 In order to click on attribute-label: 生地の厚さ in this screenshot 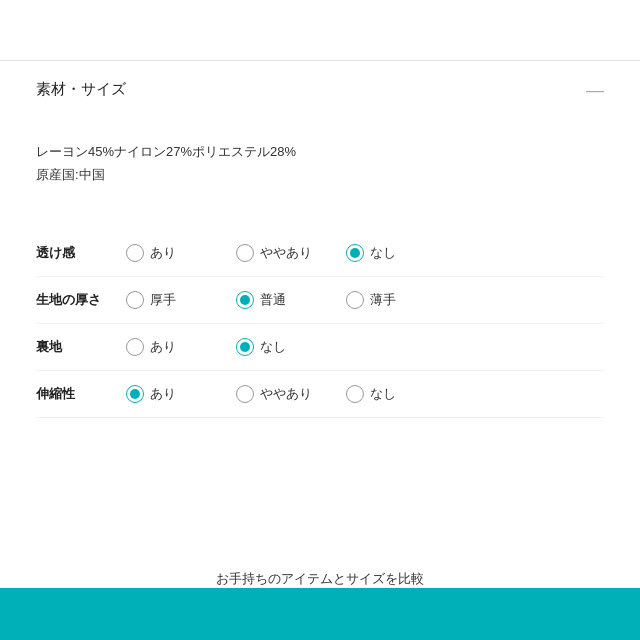, I will do `click(81, 300)`.